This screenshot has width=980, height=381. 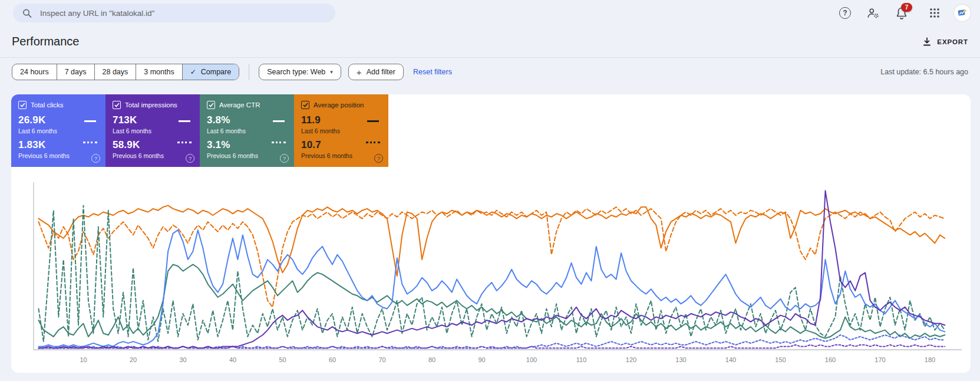 What do you see at coordinates (133, 360) in the screenshot?
I see `svg-text: 20` at bounding box center [133, 360].